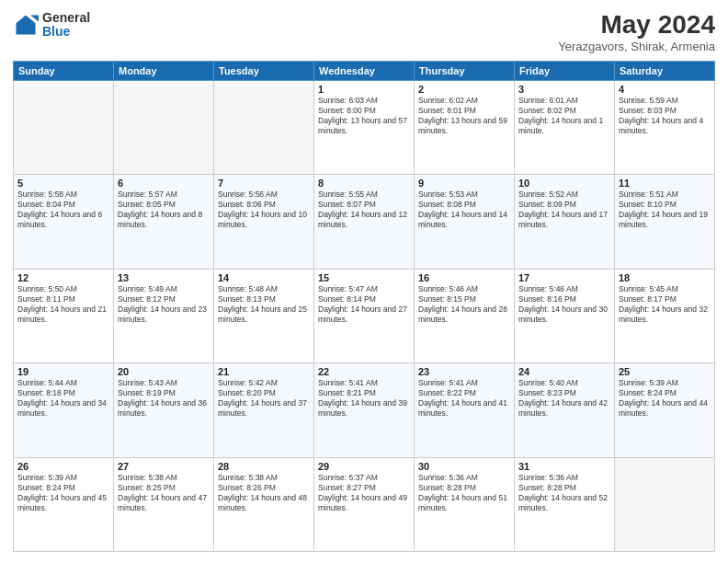 The height and width of the screenshot is (563, 728). What do you see at coordinates (164, 304) in the screenshot?
I see `day-info: Sunrise: 5:49 AMSunset: 8:12 PMDaylight:…` at bounding box center [164, 304].